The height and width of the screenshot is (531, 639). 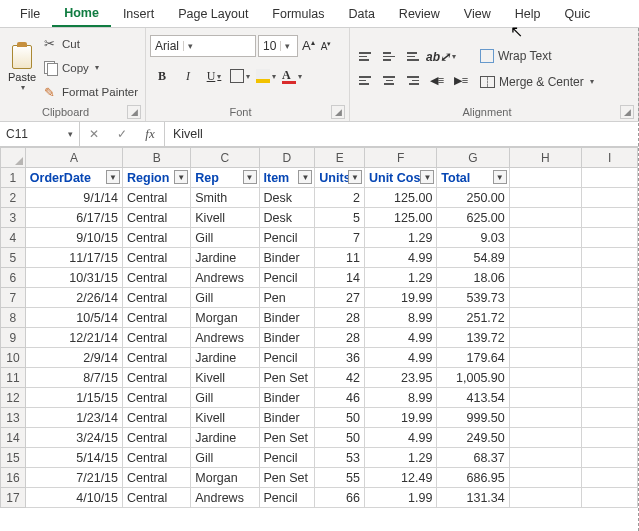 I want to click on table-header-cell: Region▼, so click(x=157, y=178).